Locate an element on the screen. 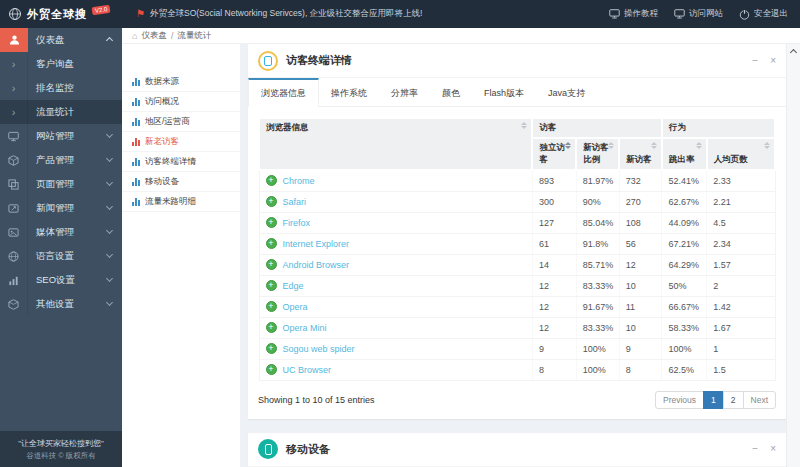 The height and width of the screenshot is (467, 800). sidebar-item-website-mgmt: 网站管理 is located at coordinates (61, 136).